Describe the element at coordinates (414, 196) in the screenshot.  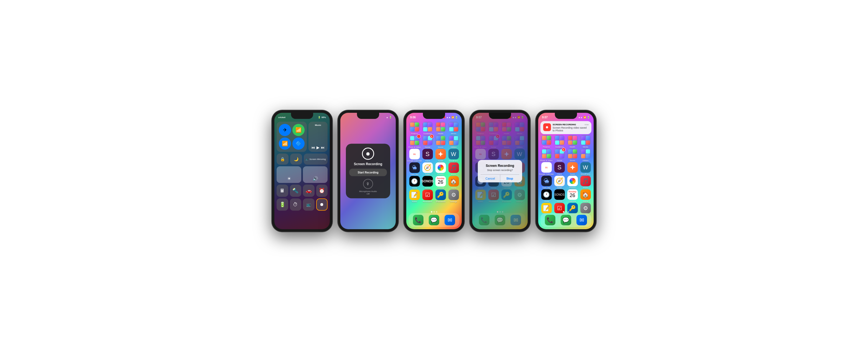
I see `app-notes: 📝 Notes` at that location.